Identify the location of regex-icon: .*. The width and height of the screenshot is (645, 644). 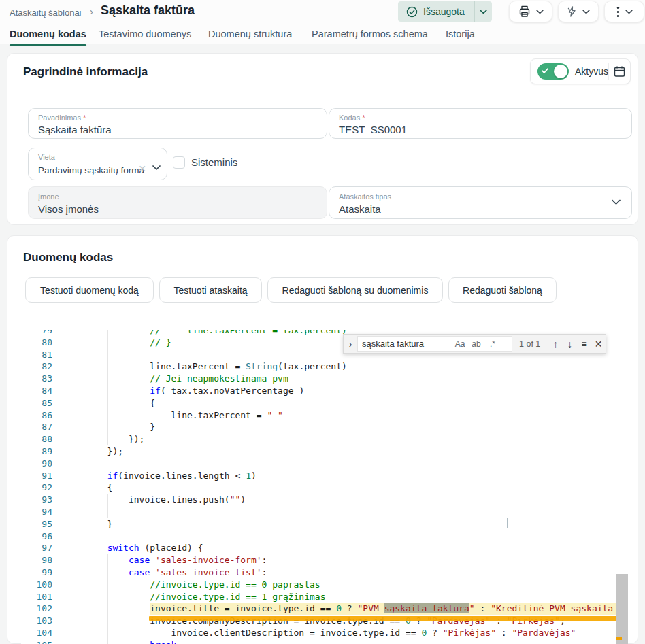
(493, 344).